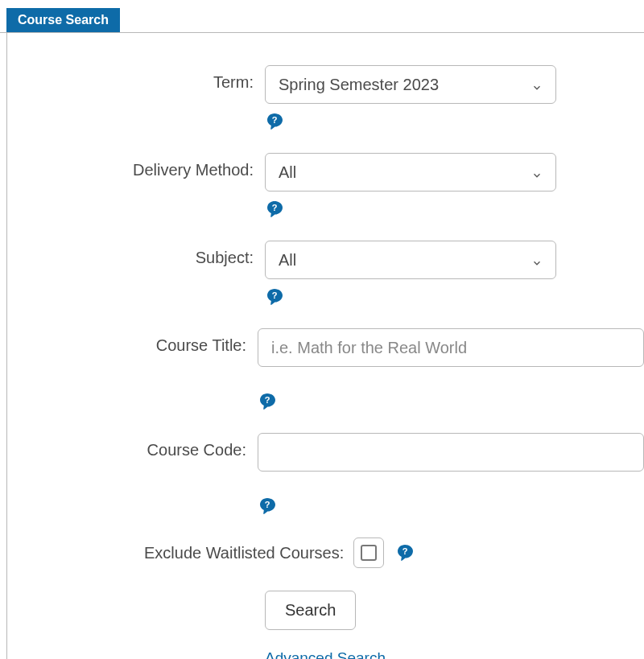 This screenshot has width=644, height=659. I want to click on delivery-method-select: All, so click(411, 172).